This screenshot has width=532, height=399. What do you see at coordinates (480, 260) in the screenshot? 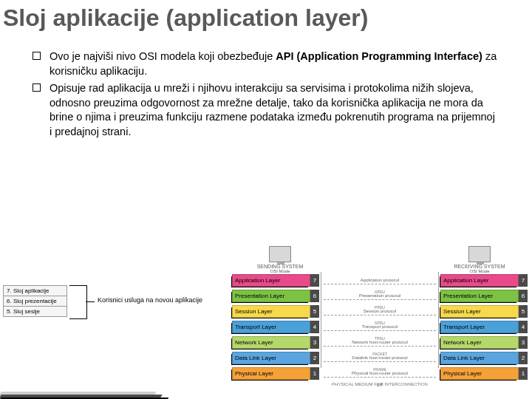
I see `recv-system: RECEIVING SYSTEM OSI Mode` at bounding box center [480, 260].